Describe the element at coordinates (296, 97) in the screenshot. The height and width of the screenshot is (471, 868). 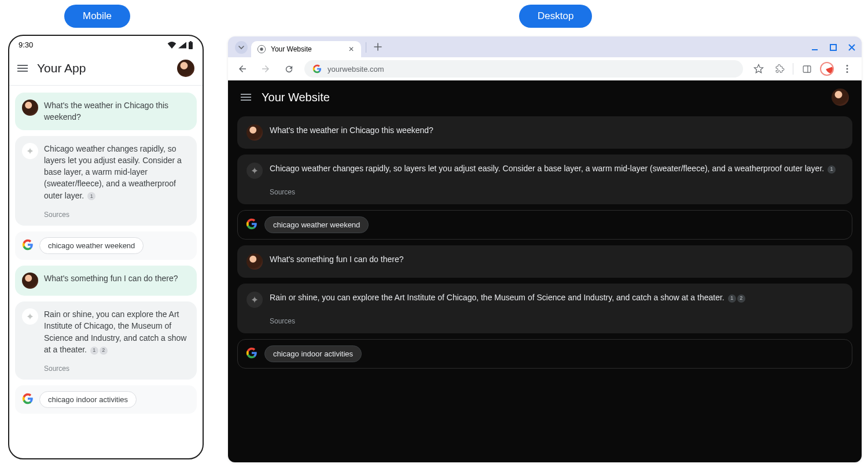
I see `site-title: Your Website` at that location.